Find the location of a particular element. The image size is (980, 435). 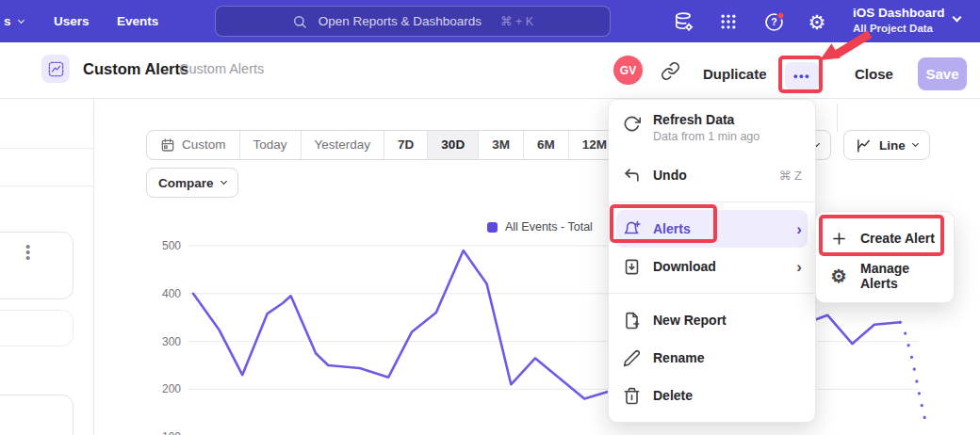

svg-text: 300 is located at coordinates (172, 342).